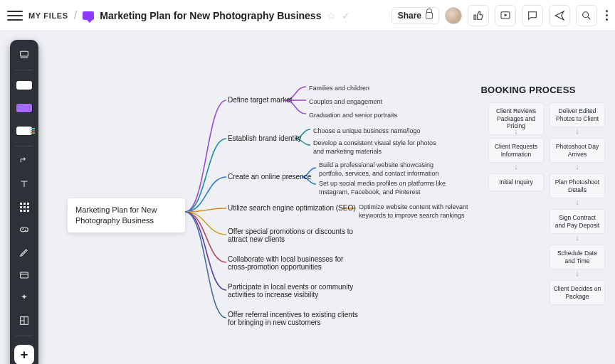  Describe the element at coordinates (410, 16) in the screenshot. I see `share-label: Share` at that location.